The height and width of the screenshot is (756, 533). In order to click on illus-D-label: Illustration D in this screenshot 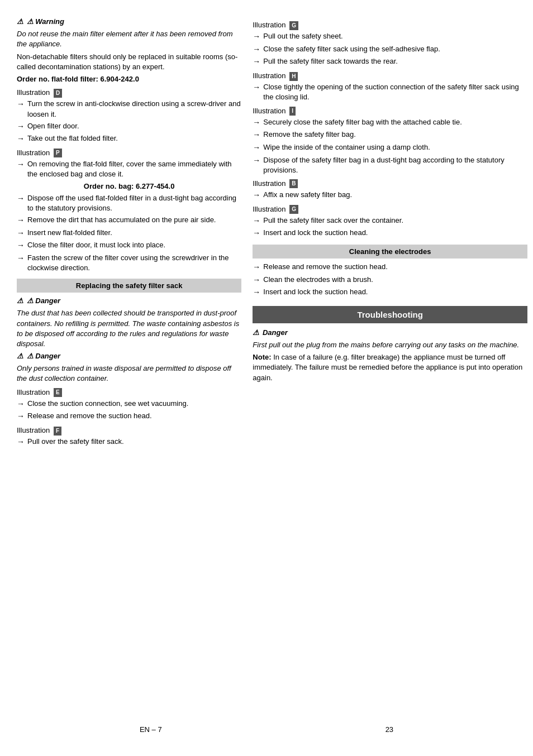, I will do `click(129, 93)`.